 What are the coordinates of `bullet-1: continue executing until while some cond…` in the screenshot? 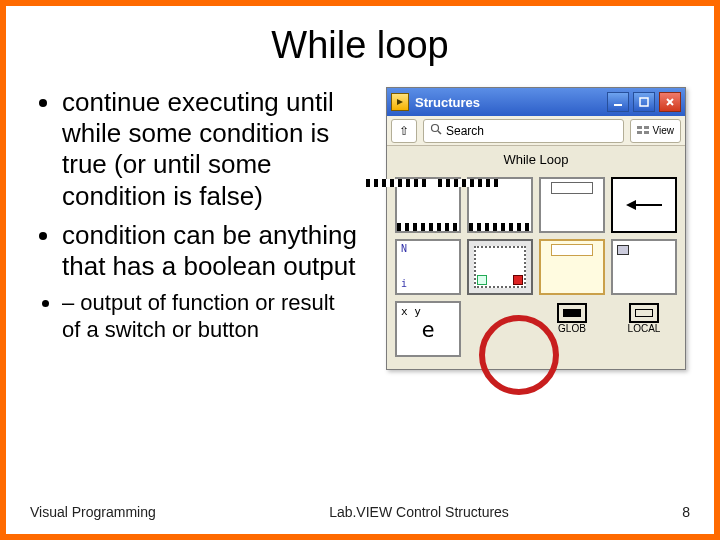 It's located at (210, 150).